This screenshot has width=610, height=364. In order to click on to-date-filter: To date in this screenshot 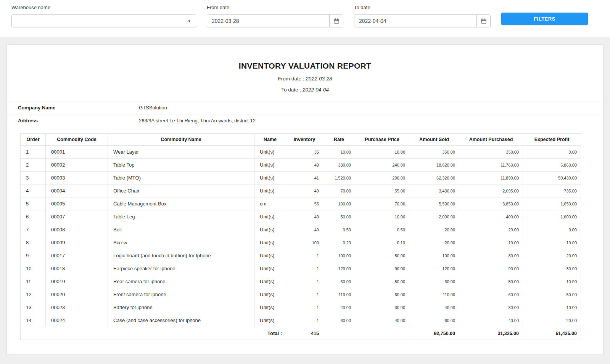, I will do `click(422, 16)`.